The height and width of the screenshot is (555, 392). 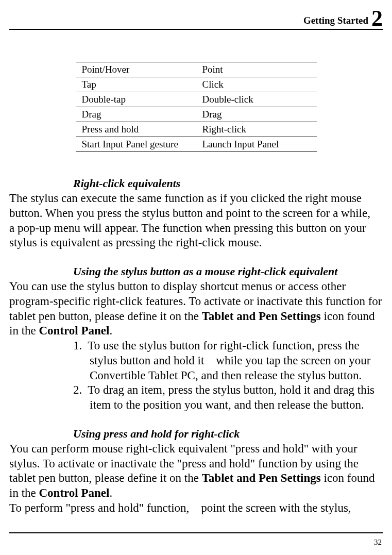 What do you see at coordinates (257, 130) in the screenshot?
I see `table-cell-mouse: Right-click` at bounding box center [257, 130].